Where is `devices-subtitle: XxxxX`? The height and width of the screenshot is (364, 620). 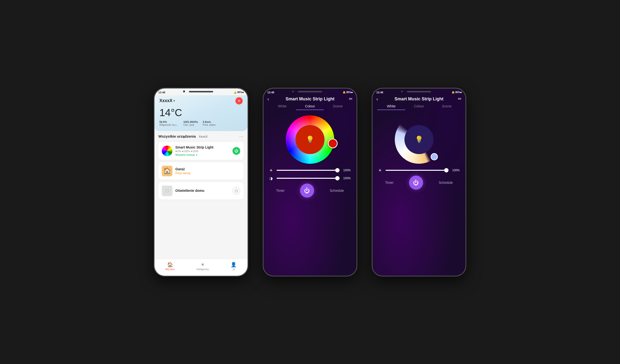 devices-subtitle: XxxxX is located at coordinates (203, 137).